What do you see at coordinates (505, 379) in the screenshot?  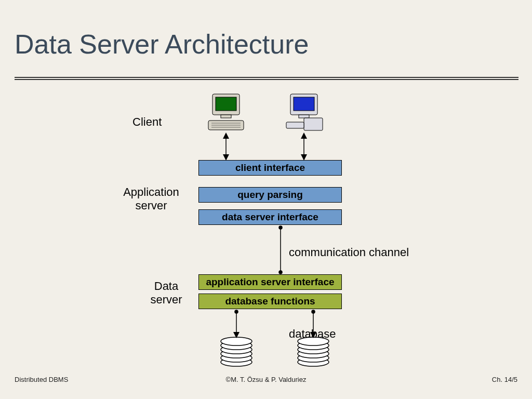 I see `footer-right: Ch. 14/5` at bounding box center [505, 379].